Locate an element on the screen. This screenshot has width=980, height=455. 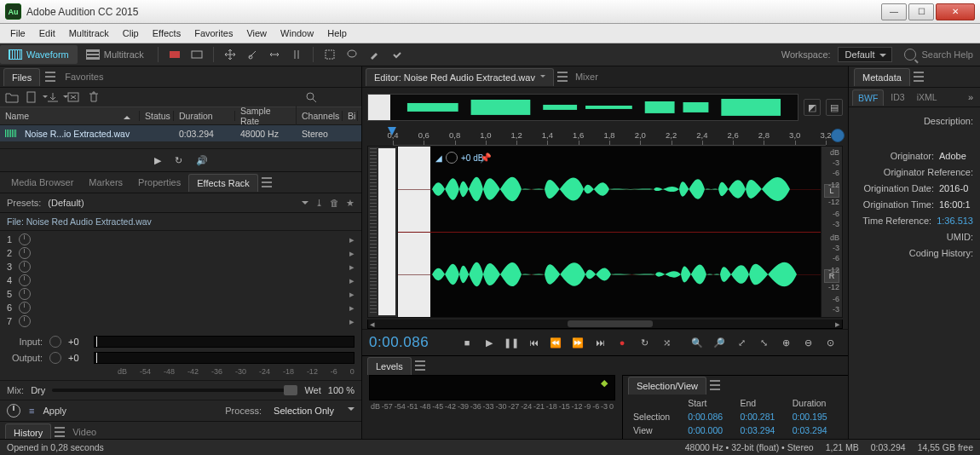
view-spectral-icon: ▤ is located at coordinates (834, 107).